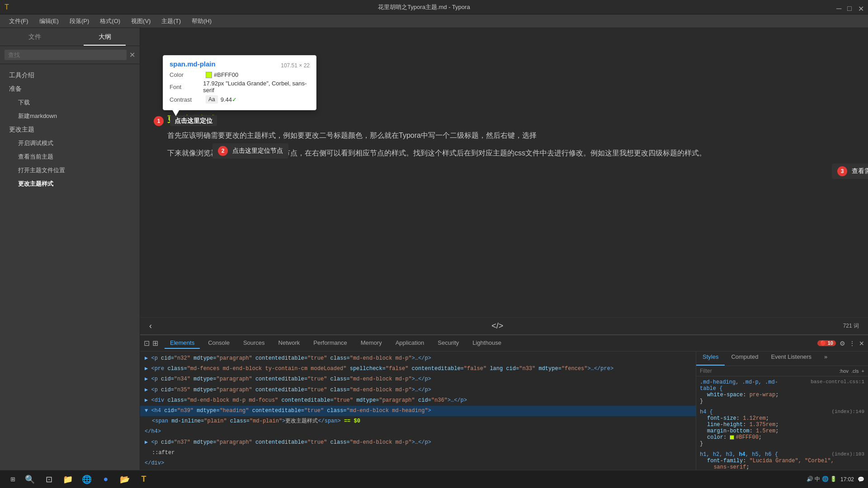  Describe the element at coordinates (418, 390) in the screenshot. I see `dom-line-3: ▶ <p cid="n35" mdtype="paragraph" conten…` at that location.